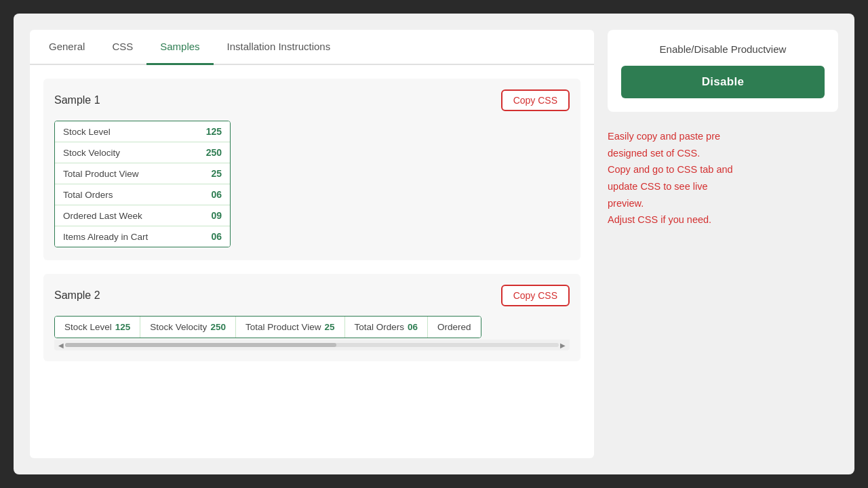 The height and width of the screenshot is (488, 868). Describe the element at coordinates (312, 345) in the screenshot. I see `scrollbar-track` at that location.